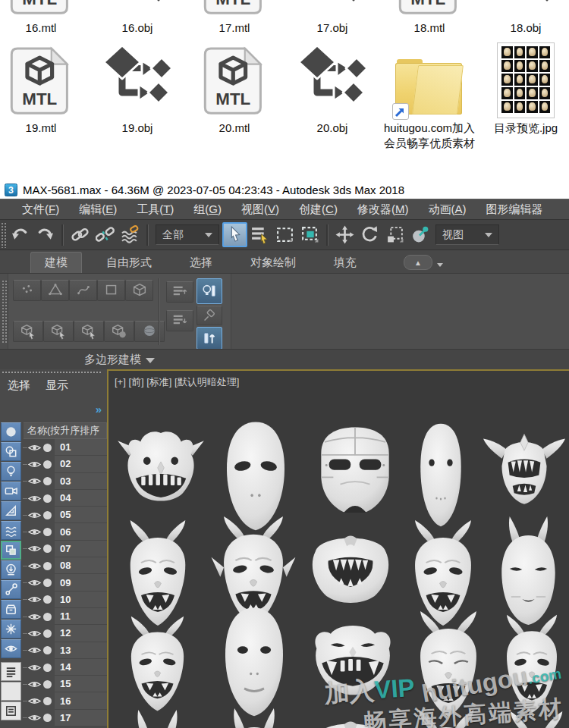 Image resolution: width=569 pixels, height=728 pixels. I want to click on ribbon-button-face, so click(55, 290).